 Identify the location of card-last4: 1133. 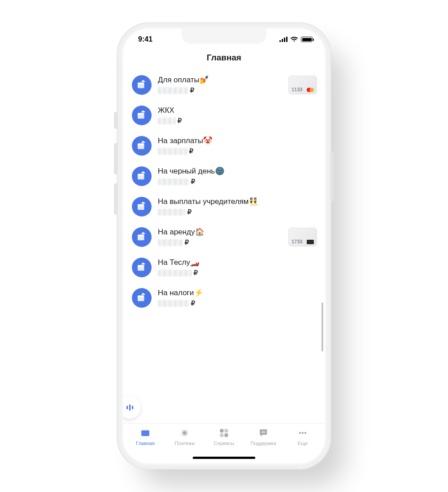
(297, 89).